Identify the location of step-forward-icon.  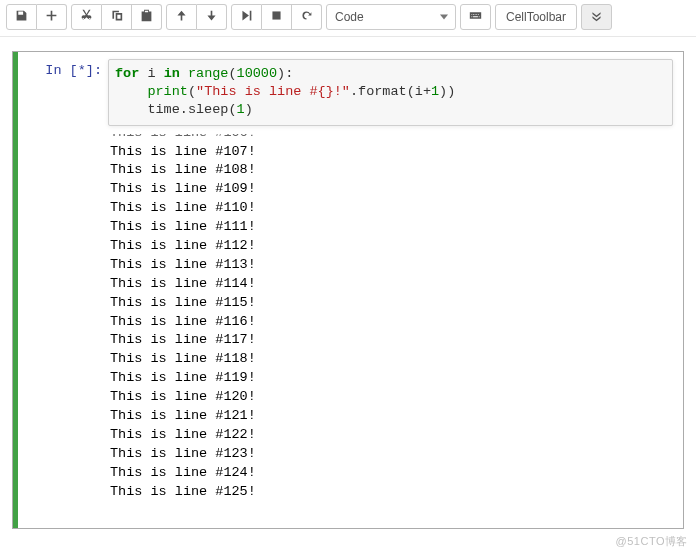
(246, 17).